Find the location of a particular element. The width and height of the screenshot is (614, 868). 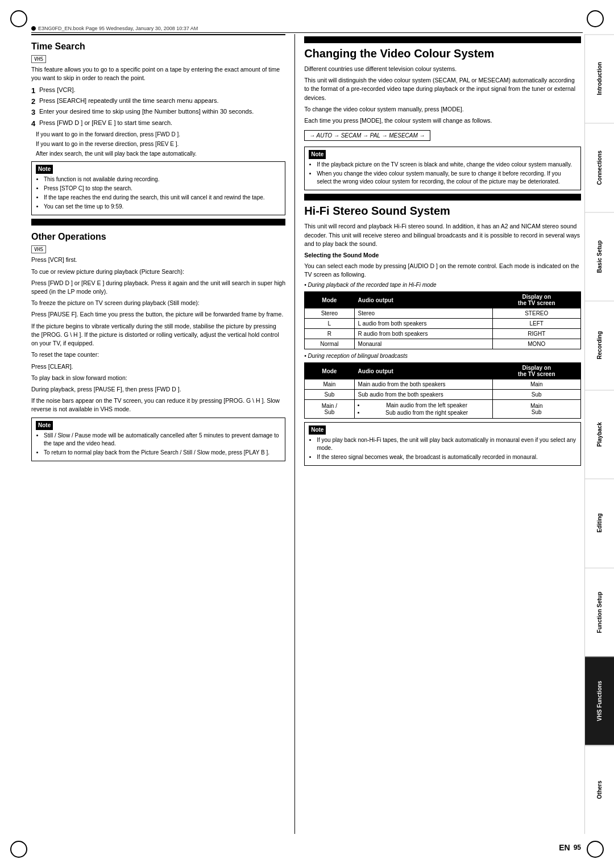

sidebar-item-playback: Playback is located at coordinates (599, 434).